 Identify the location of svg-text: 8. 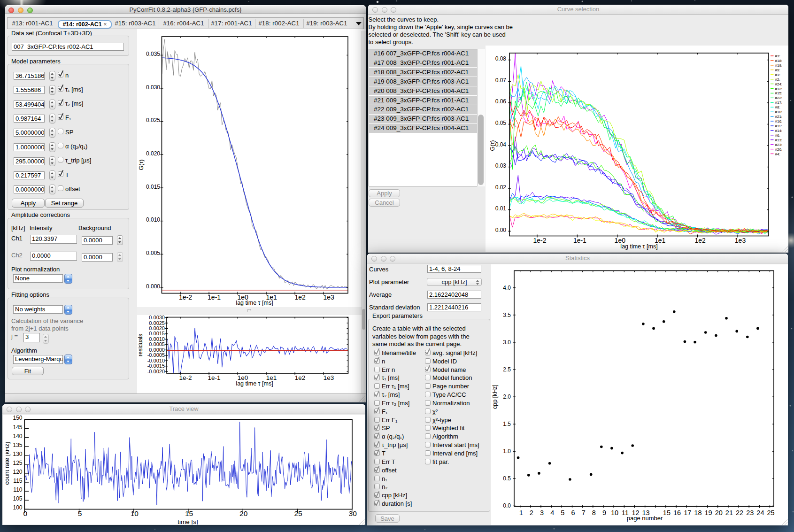
(594, 513).